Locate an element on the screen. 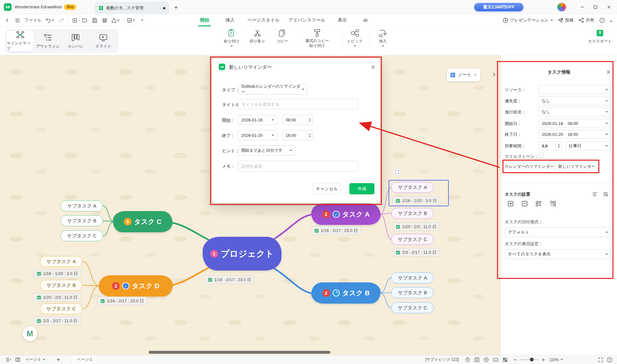  subtask-b3: サブタスク C is located at coordinates (412, 308).